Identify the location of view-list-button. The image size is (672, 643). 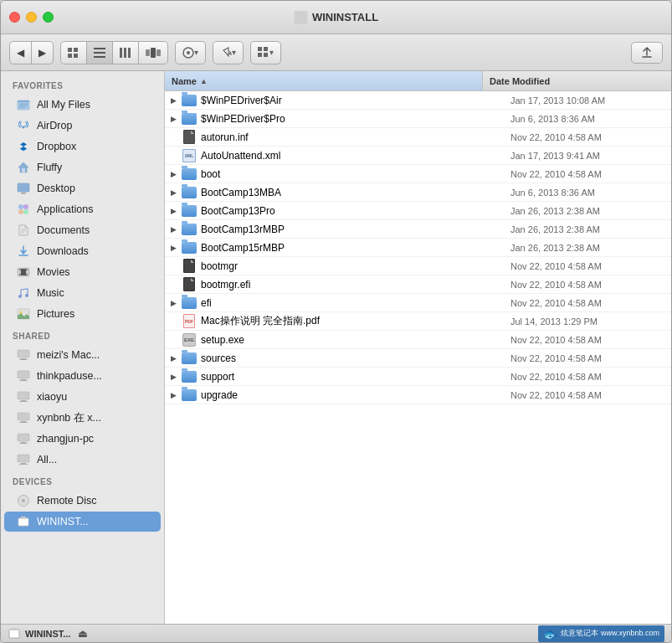
(100, 53).